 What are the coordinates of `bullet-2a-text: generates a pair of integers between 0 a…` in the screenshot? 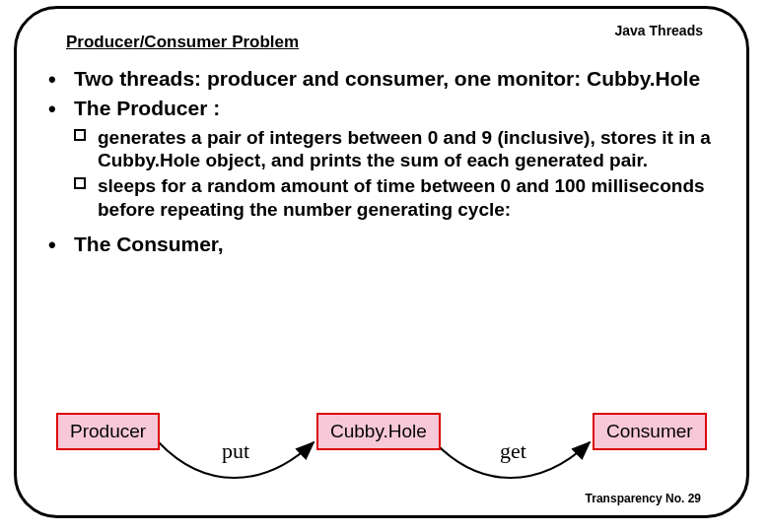 It's located at (404, 150).